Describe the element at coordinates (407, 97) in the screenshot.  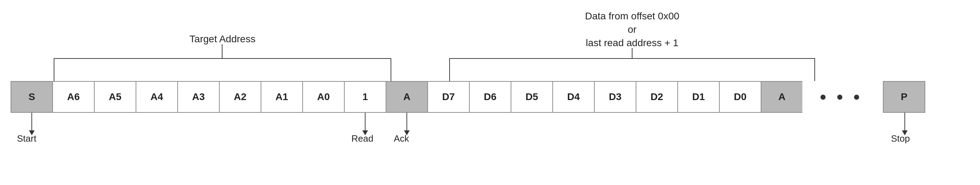
I see `cell-ack1: A` at that location.